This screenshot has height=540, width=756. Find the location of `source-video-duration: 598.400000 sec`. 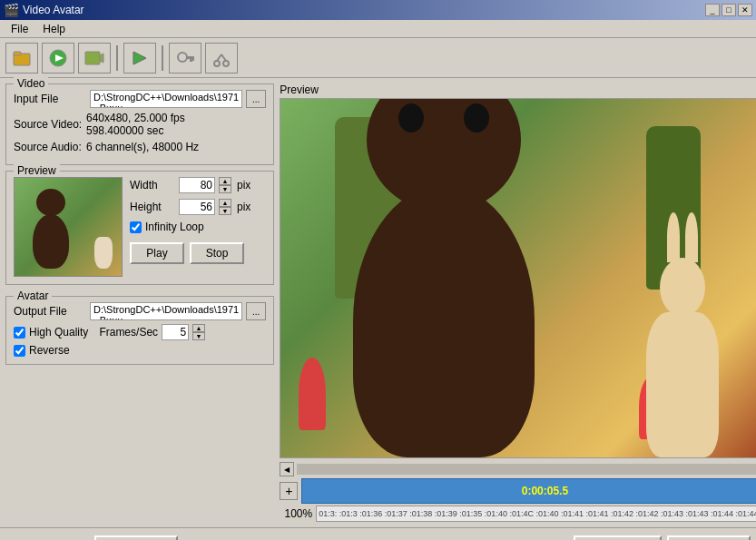

source-video-duration: 598.400000 sec is located at coordinates (176, 131).